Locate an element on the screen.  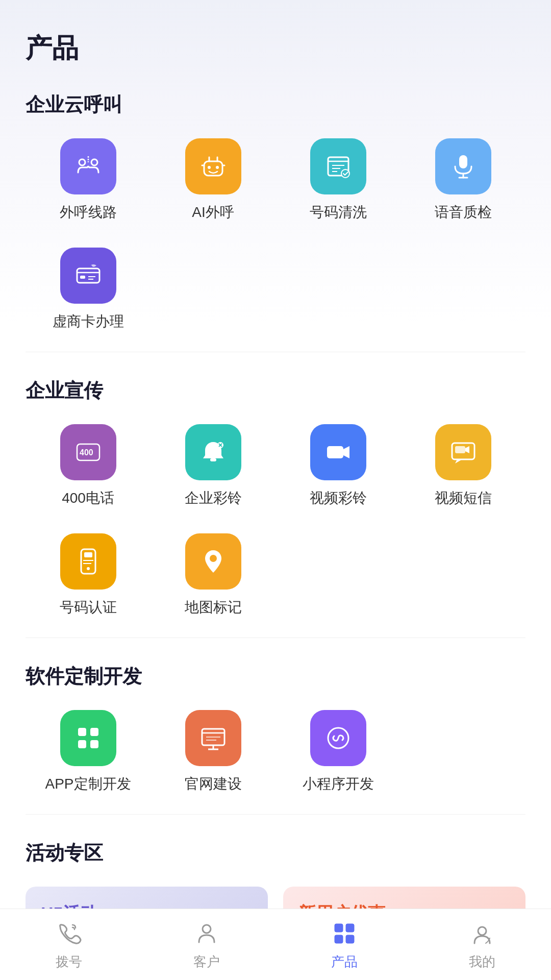
product-map-mark: 地图标记 is located at coordinates (213, 575).